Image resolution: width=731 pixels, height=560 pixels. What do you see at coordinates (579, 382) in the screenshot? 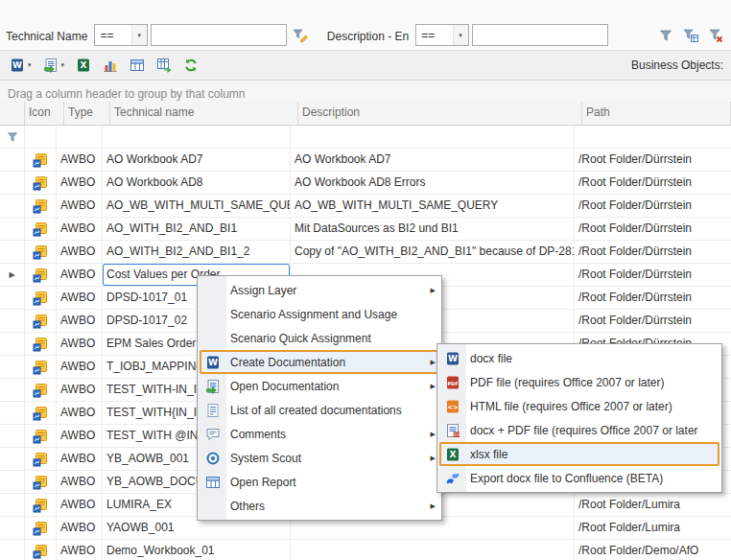
I see `submenu-item-pdf-file-requires-office-2007-or-later: PDFPDF file (requires Office 2007 or lat…` at bounding box center [579, 382].